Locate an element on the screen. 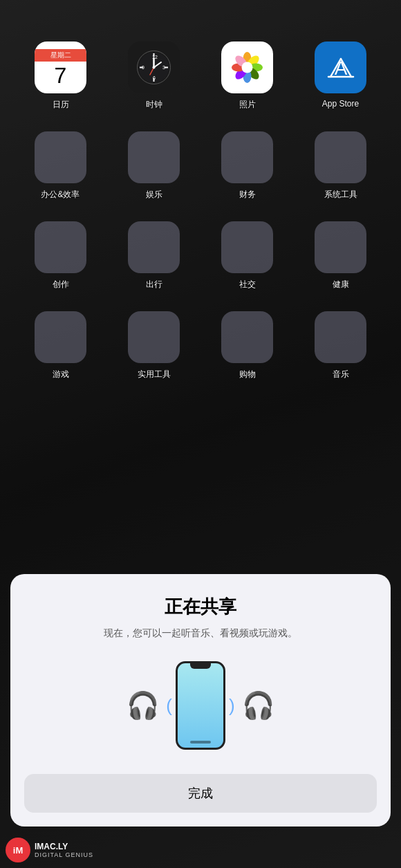 The height and width of the screenshot is (868, 401). left-headphone-icon: 🎧 is located at coordinates (142, 705).